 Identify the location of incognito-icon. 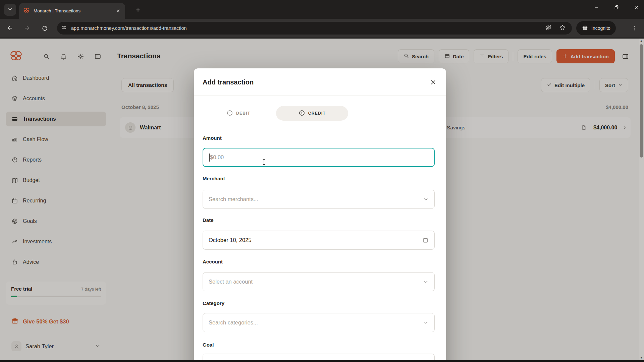
(585, 28).